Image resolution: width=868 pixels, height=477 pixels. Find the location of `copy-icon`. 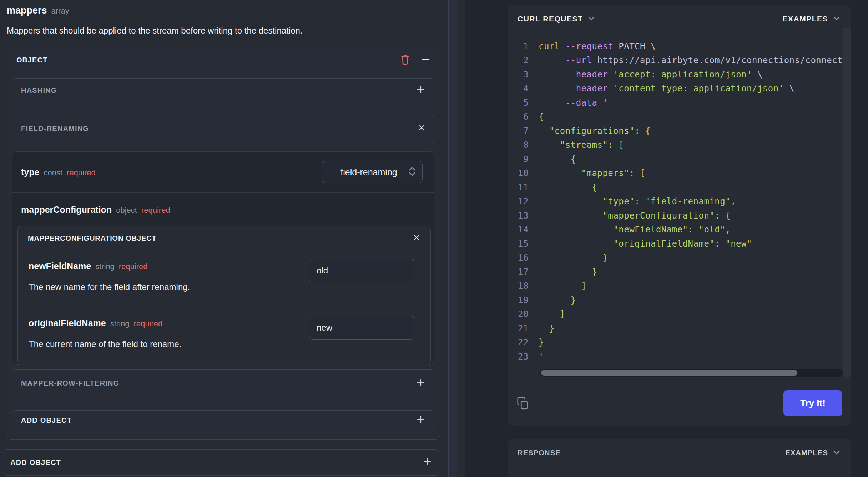

copy-icon is located at coordinates (523, 403).